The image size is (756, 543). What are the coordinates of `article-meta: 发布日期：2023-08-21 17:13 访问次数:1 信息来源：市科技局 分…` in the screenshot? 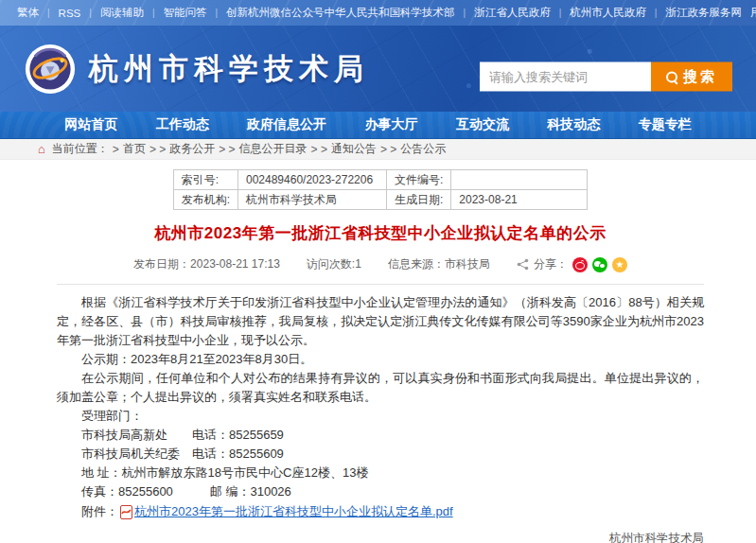 It's located at (380, 265).